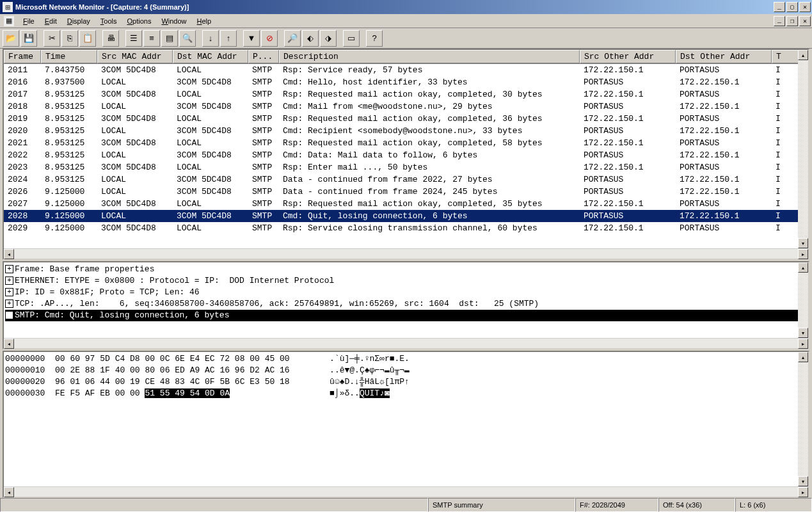  What do you see at coordinates (310, 38) in the screenshot?
I see `prev-frame-button: ⬖` at bounding box center [310, 38].